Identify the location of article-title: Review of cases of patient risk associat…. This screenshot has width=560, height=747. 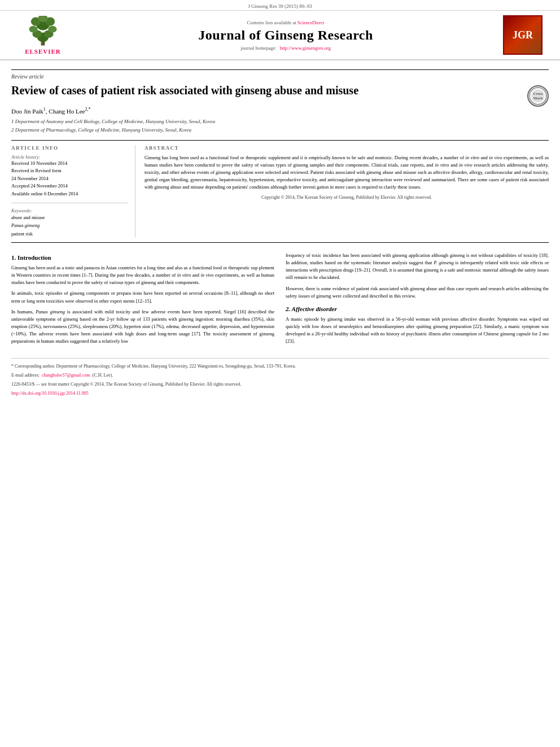
(265, 90).